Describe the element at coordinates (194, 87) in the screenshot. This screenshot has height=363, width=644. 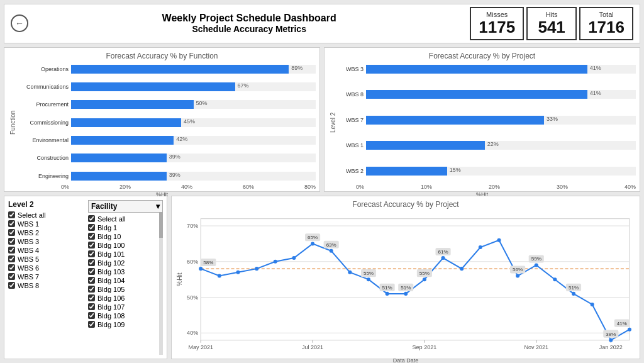
I see `bar-track: 67%` at that location.